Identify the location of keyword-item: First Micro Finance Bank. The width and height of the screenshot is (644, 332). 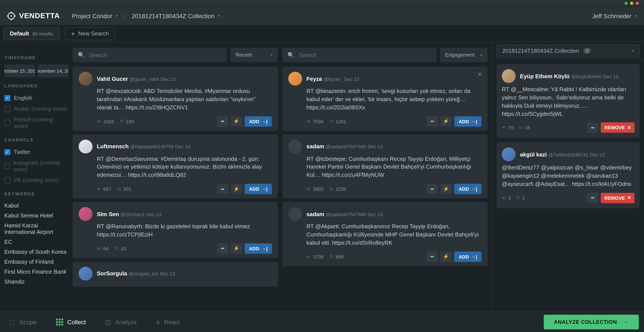
(36, 272).